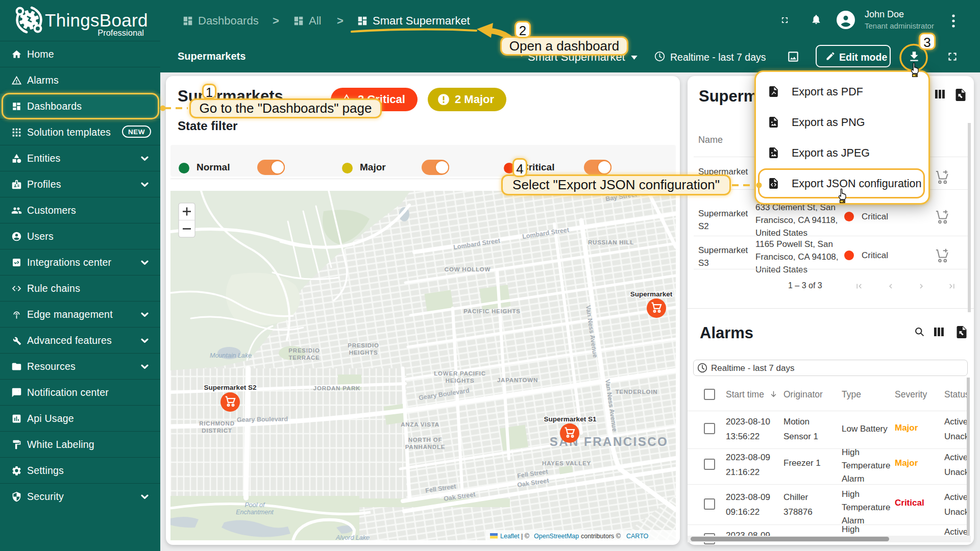  What do you see at coordinates (567, 463) in the screenshot?
I see `svg-text: HAYES VALLEY` at bounding box center [567, 463].